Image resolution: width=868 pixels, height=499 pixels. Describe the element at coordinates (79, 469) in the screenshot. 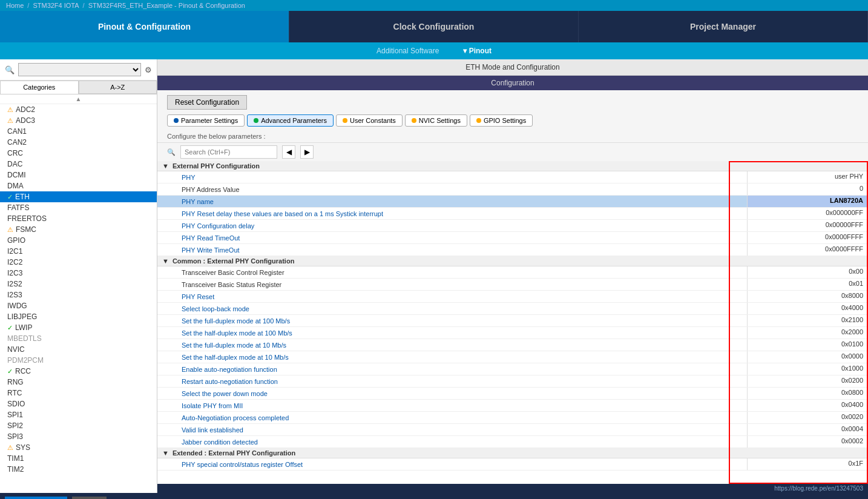

I see `sidebar-item-tim2: TIM2` at that location.